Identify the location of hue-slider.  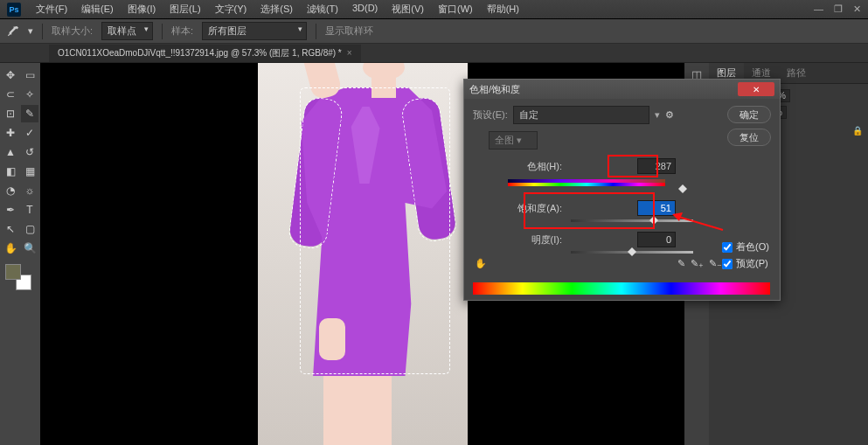
(632, 190).